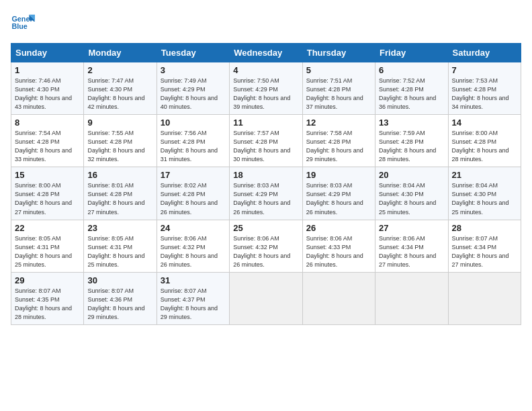  Describe the element at coordinates (485, 122) in the screenshot. I see `day-number: 14` at that location.